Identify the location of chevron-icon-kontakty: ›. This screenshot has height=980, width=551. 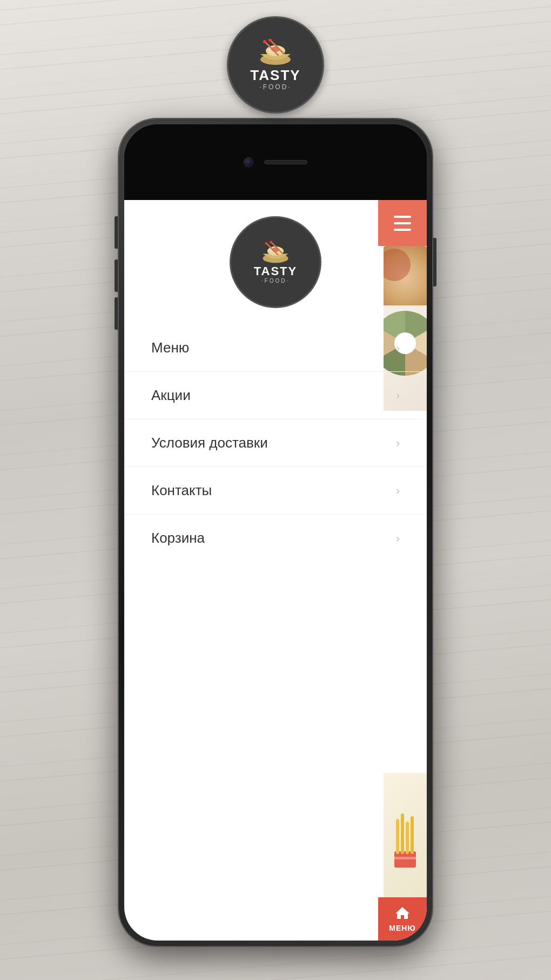
(398, 491).